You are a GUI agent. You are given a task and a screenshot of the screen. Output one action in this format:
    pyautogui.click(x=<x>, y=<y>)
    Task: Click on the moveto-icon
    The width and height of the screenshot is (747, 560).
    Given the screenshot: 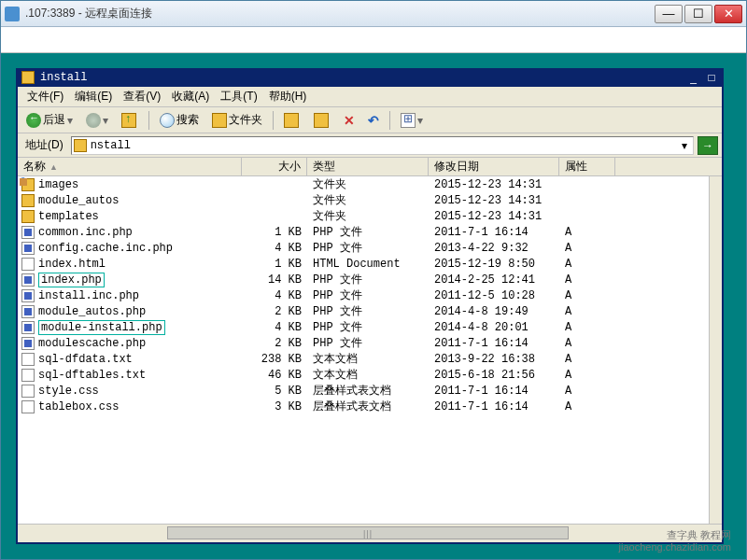 What is the action you would take?
    pyautogui.click(x=291, y=120)
    